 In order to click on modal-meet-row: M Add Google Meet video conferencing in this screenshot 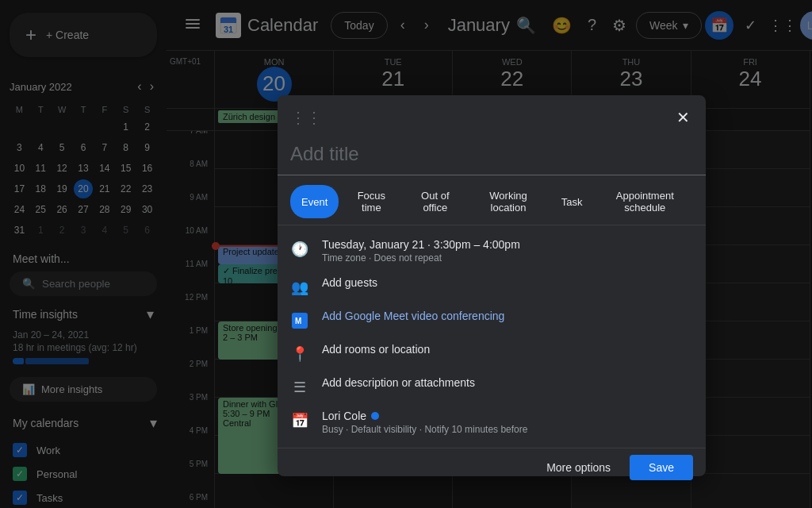, I will do `click(492, 320)`.